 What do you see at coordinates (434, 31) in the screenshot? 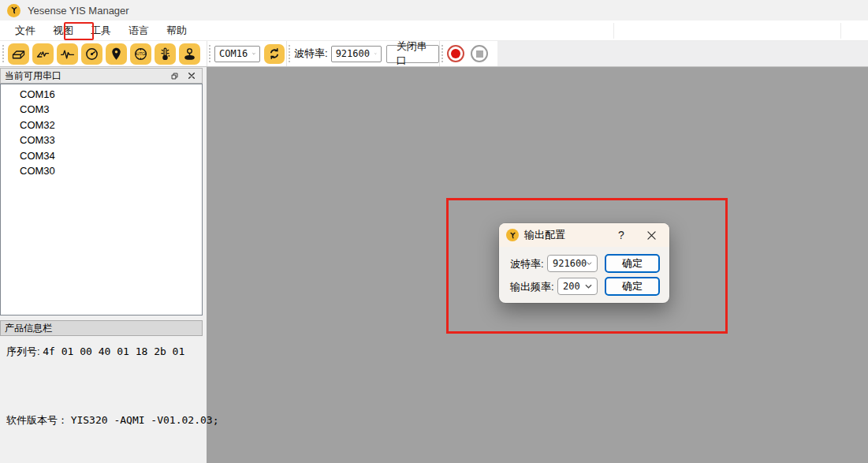
I see `menu-bar: 文件 视图 工具 语言 帮助` at bounding box center [434, 31].